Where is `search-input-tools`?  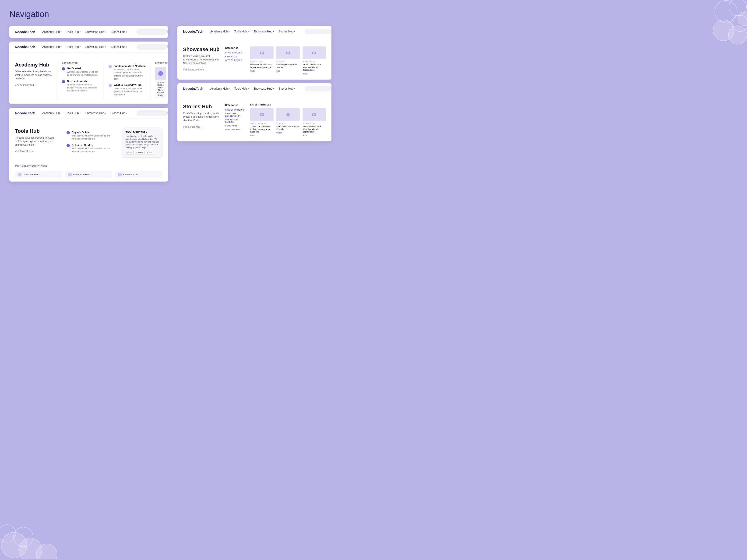 search-input-tools is located at coordinates (152, 113).